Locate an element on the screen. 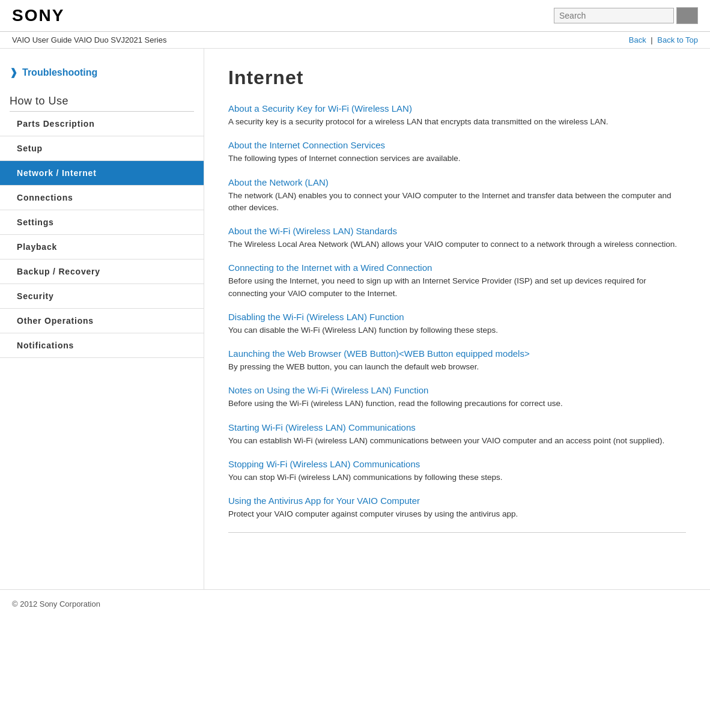 The image size is (710, 728). page-title: Internet is located at coordinates (457, 78).